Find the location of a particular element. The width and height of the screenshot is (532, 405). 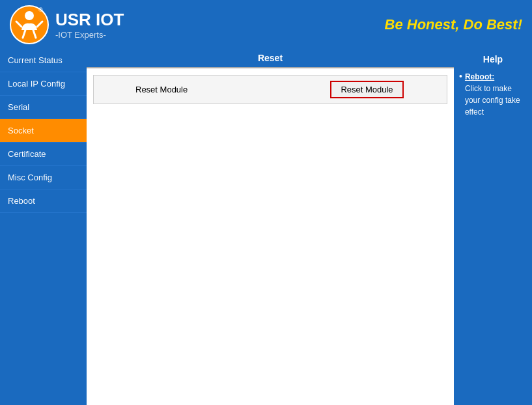

help-bullet-reboot: • Reboot: Click to make your config take… is located at coordinates (493, 94).